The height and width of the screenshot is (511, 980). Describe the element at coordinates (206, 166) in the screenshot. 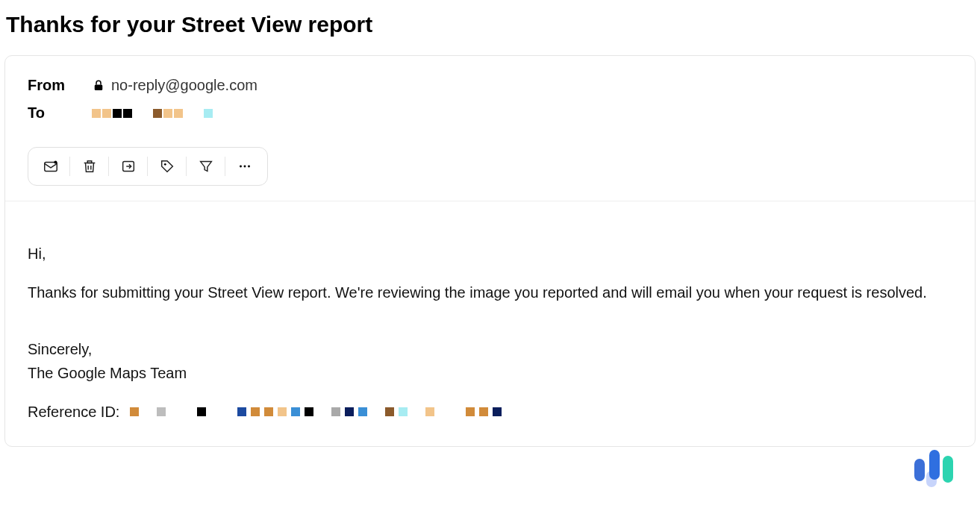

I see `filter-icon` at that location.